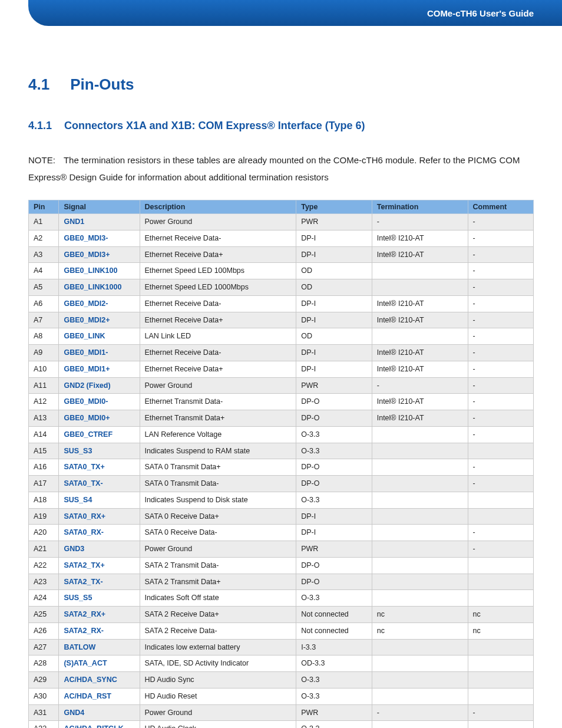 The width and height of the screenshot is (562, 728). What do you see at coordinates (335, 615) in the screenshot?
I see `td-type: Not connected` at bounding box center [335, 615].